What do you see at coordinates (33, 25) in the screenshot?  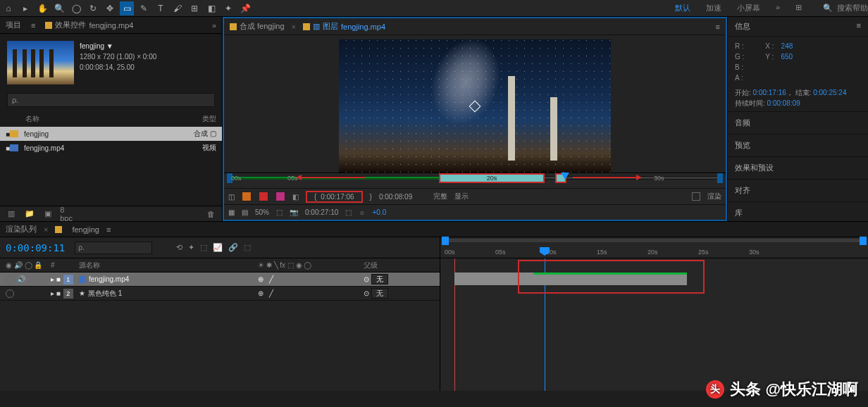 I see `project-tab-menu-icon: ≡` at bounding box center [33, 25].